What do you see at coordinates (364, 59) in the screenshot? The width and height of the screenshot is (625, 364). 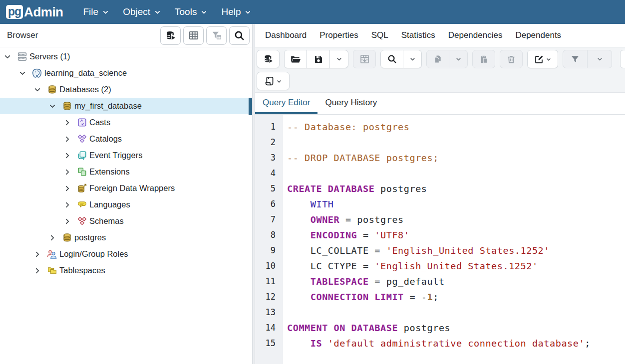 I see `save-data-changes-button` at bounding box center [364, 59].